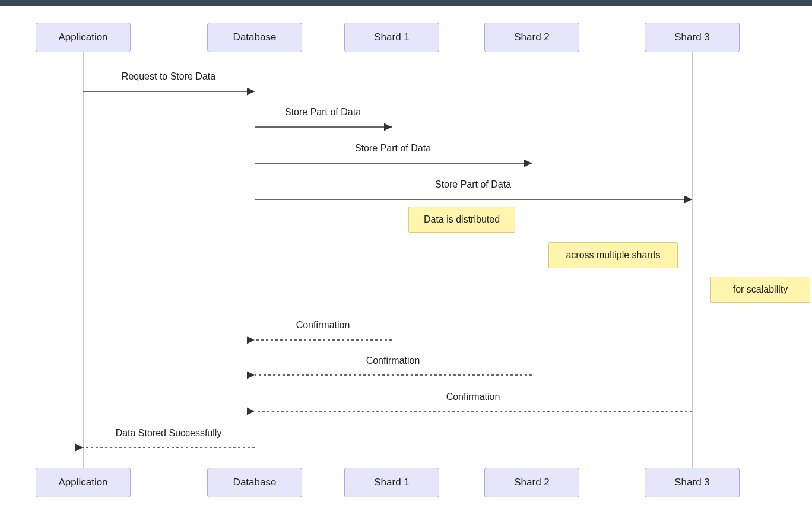 This screenshot has width=812, height=511. I want to click on note-across-shards: across multiple shards, so click(613, 255).